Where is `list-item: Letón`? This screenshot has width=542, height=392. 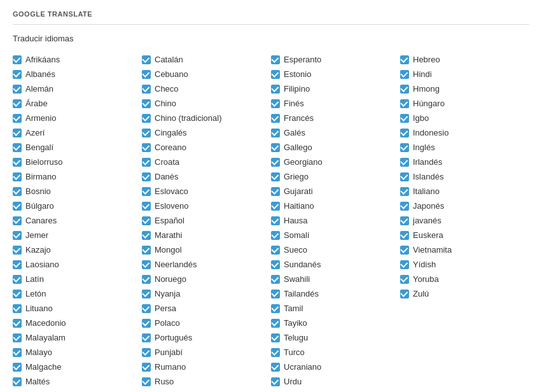 list-item: Letón is located at coordinates (78, 294).